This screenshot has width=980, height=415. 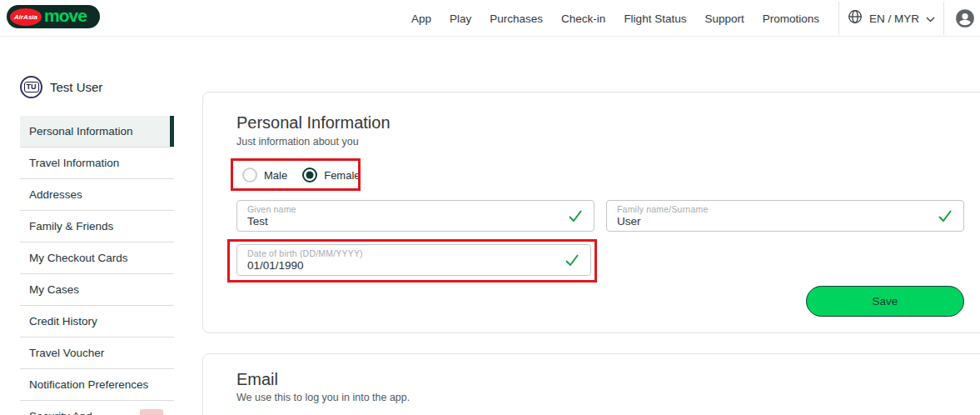 What do you see at coordinates (97, 290) in the screenshot?
I see `sidebar-item-my-cases: My Cases` at bounding box center [97, 290].